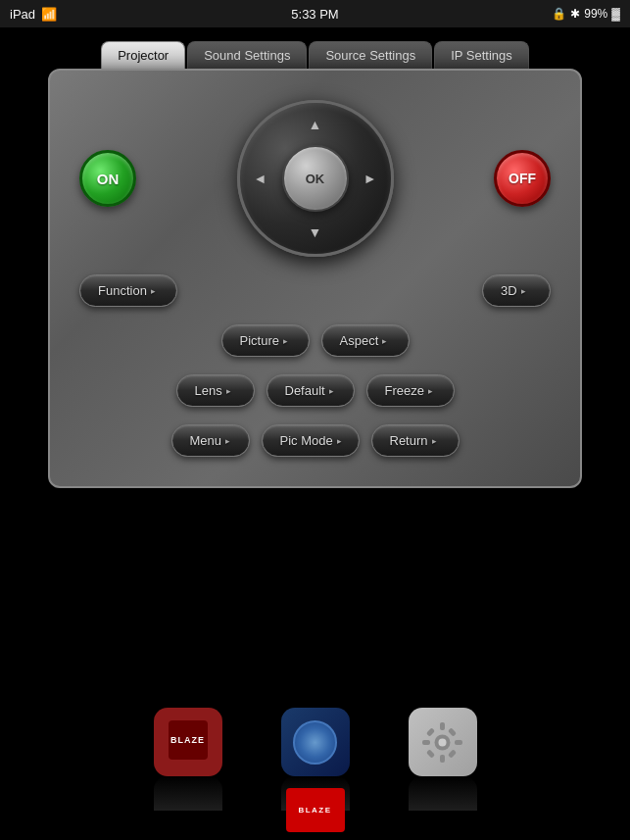 The height and width of the screenshot is (840, 630). Describe the element at coordinates (596, 14) in the screenshot. I see `battery-percentage: 99%` at that location.